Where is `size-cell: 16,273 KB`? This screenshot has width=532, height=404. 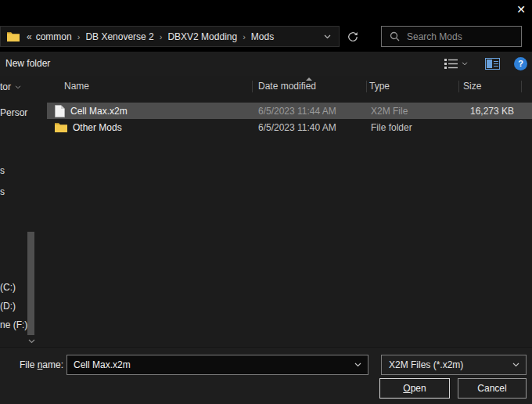
size-cell: 16,273 KB is located at coordinates (490, 111).